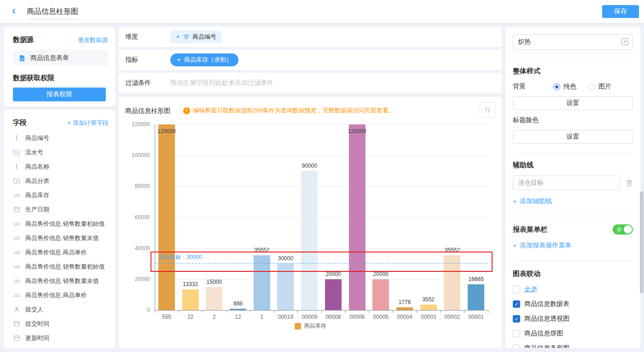 The height and width of the screenshot is (352, 644). Describe the element at coordinates (93, 40) in the screenshot. I see `change-datasource-link: 更改数据源` at that location.